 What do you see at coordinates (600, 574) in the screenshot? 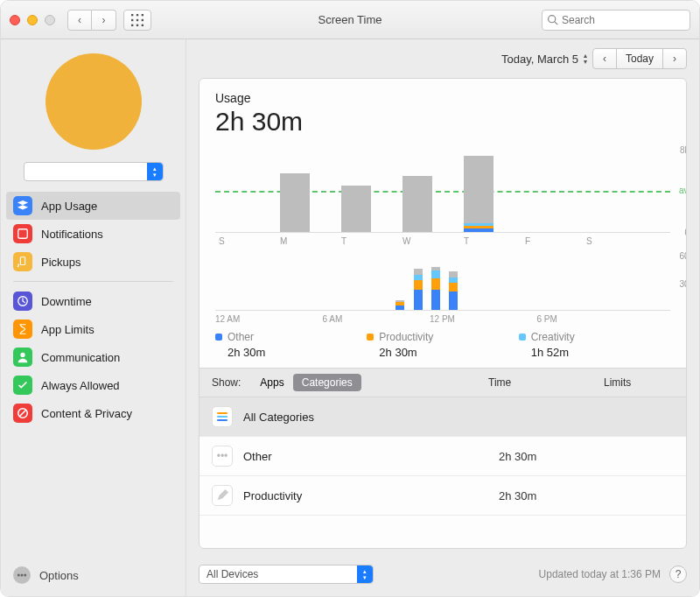
I see `updated-label: Updated today at 1:36 PM` at bounding box center [600, 574].